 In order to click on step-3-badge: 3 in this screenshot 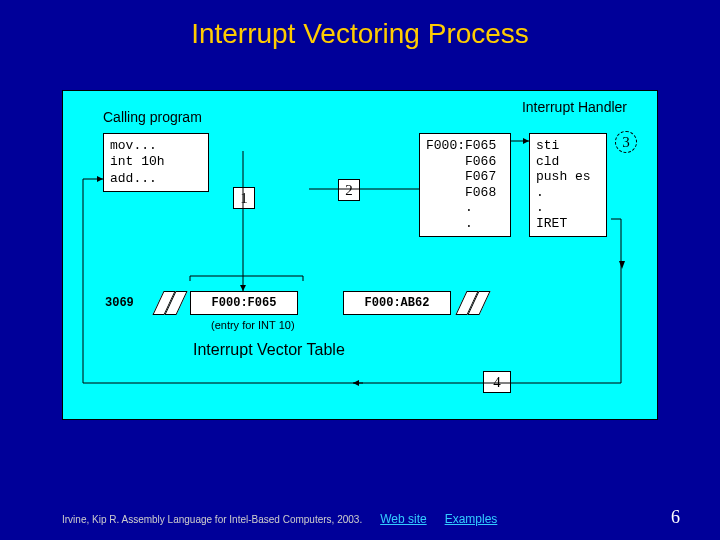, I will do `click(626, 142)`.